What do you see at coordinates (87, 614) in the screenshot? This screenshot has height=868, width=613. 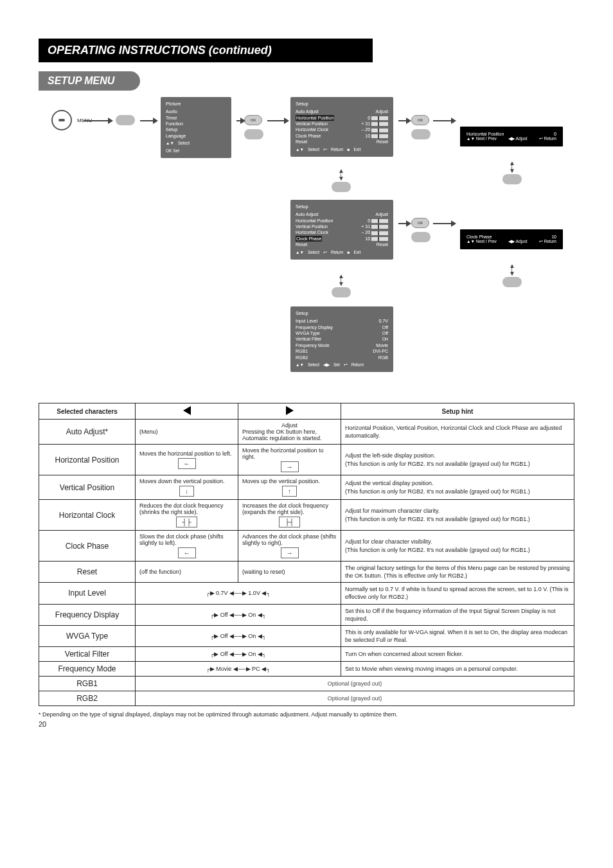 I see `setting-name: Frequency Display` at bounding box center [87, 614].